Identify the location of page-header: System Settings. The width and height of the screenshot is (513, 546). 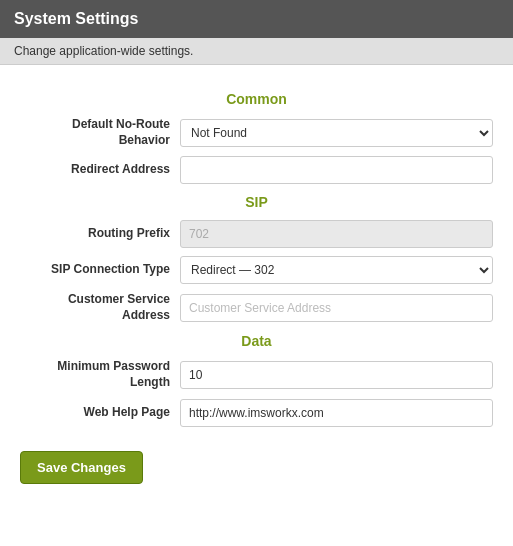
(256, 19).